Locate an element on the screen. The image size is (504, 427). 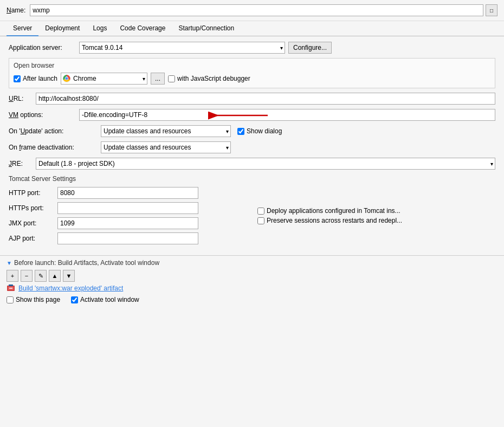
on-update-action-row: On 'Update' action: Update classes and r… is located at coordinates (252, 131).